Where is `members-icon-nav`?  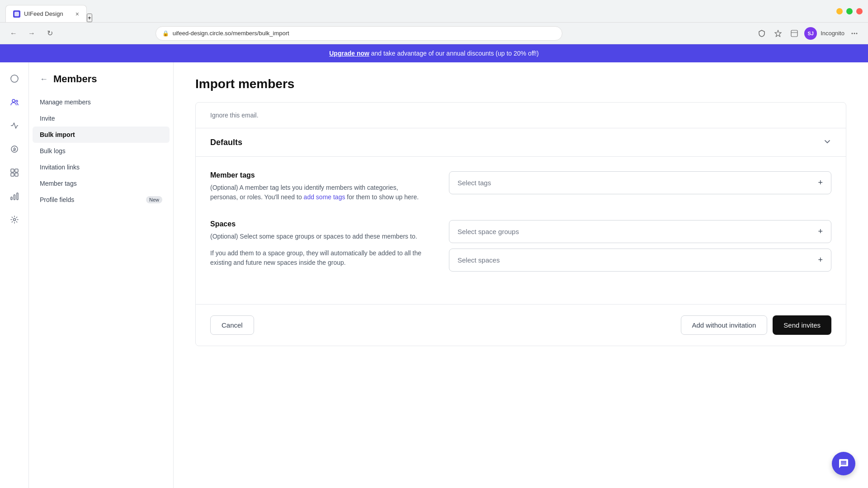 members-icon-nav is located at coordinates (14, 102).